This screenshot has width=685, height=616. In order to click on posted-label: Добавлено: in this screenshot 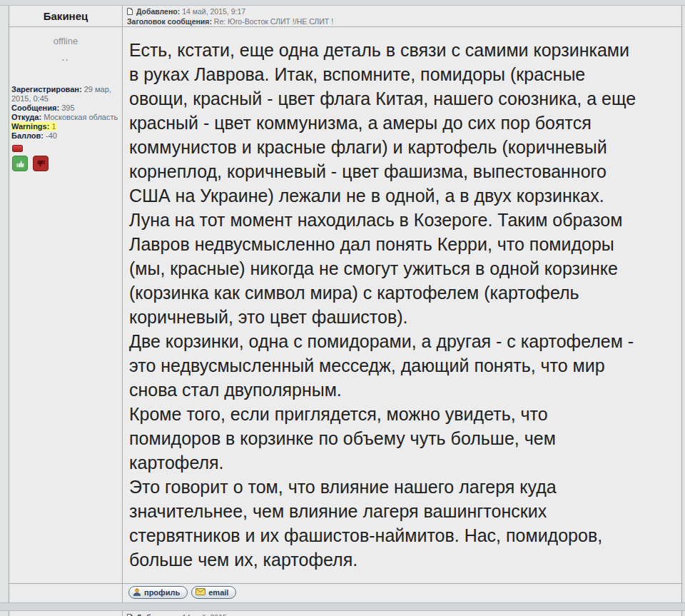, I will do `click(158, 11)`.